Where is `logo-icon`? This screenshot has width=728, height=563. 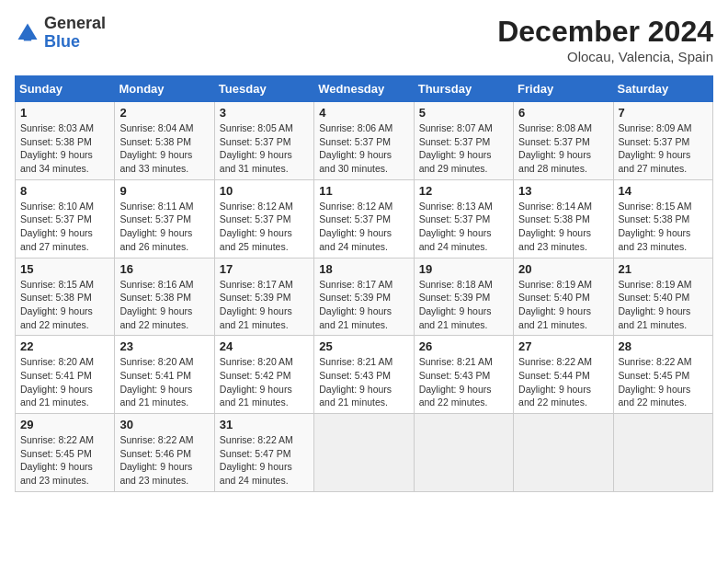
logo-icon is located at coordinates (28, 33).